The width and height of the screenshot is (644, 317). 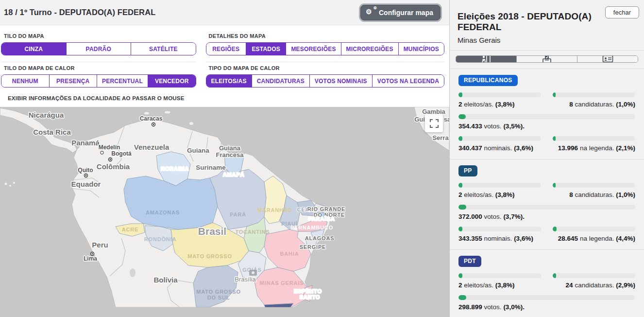 I want to click on id-card-icon, so click(x=608, y=59).